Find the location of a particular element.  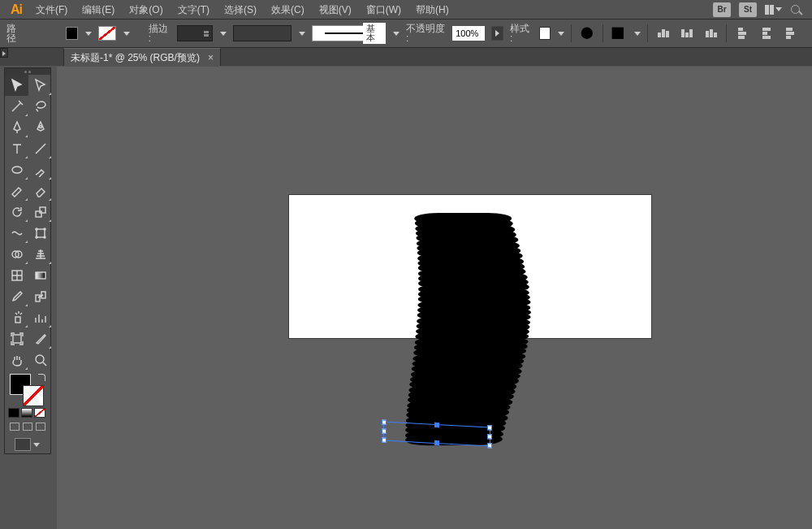

search-icon is located at coordinates (797, 10).